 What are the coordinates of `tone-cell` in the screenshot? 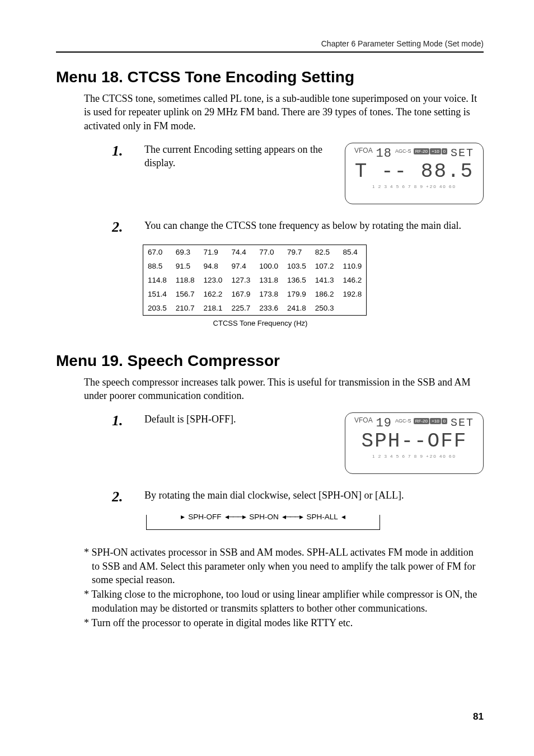 It's located at (353, 308).